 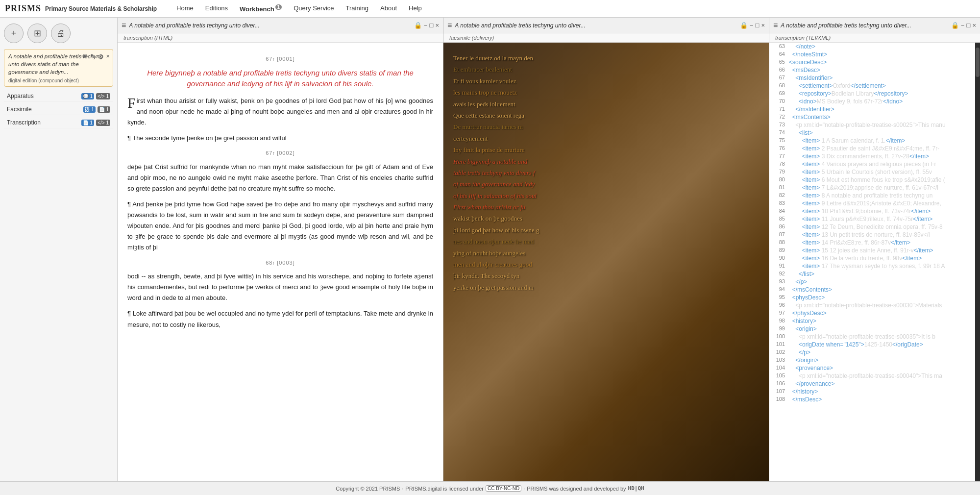 I want to click on settings-icon: ⊙, so click(x=101, y=56).